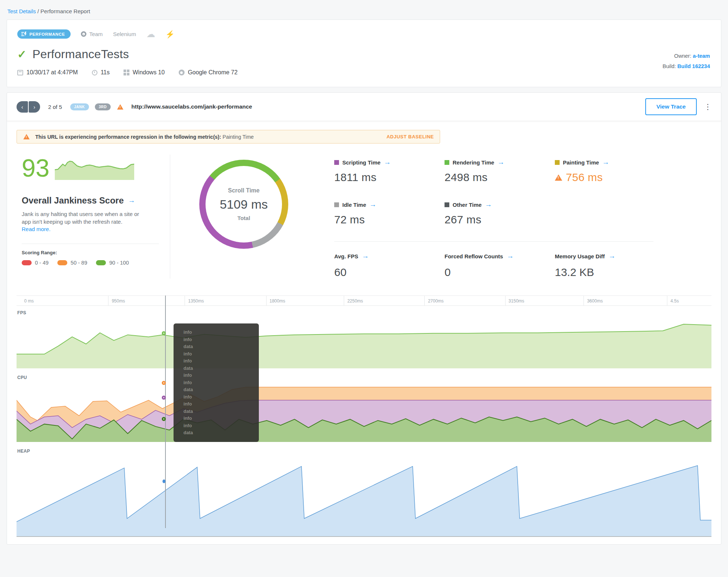  I want to click on third-badge: 3RD, so click(103, 107).